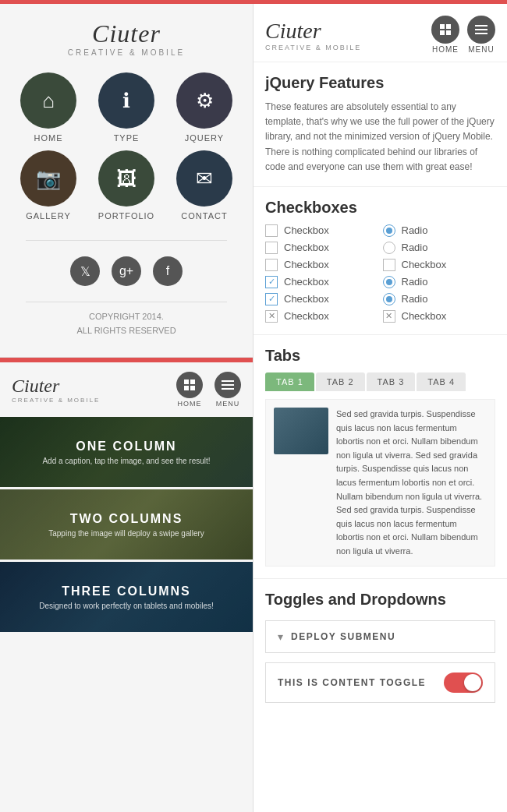 The image size is (507, 812). Describe the element at coordinates (168, 271) in the screenshot. I see `facebook-icon: f` at that location.